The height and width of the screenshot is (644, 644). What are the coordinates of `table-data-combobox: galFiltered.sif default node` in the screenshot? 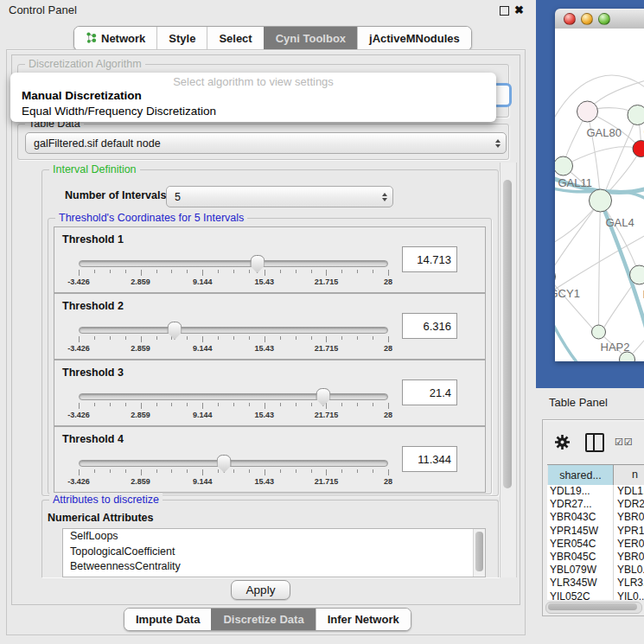 It's located at (266, 143).